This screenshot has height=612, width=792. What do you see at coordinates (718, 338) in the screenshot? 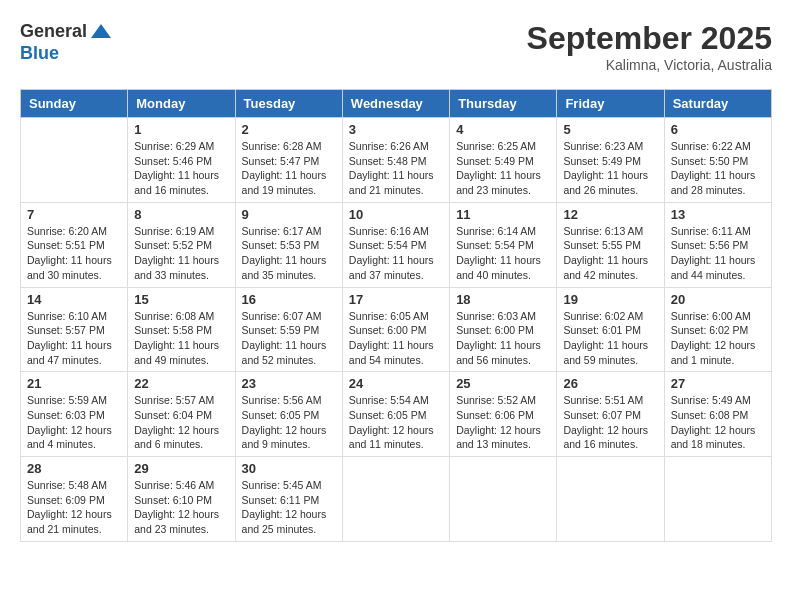
I see `day-info: Sunrise: 6:00 AM Sunset: 6:02 PM Dayligh…` at bounding box center [718, 338].